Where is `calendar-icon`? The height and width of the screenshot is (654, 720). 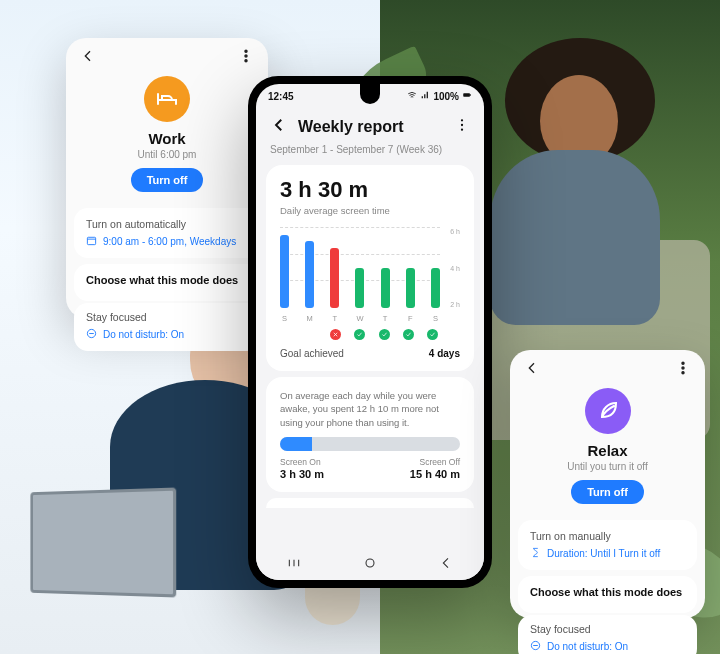
calendar-icon is located at coordinates (92, 242).